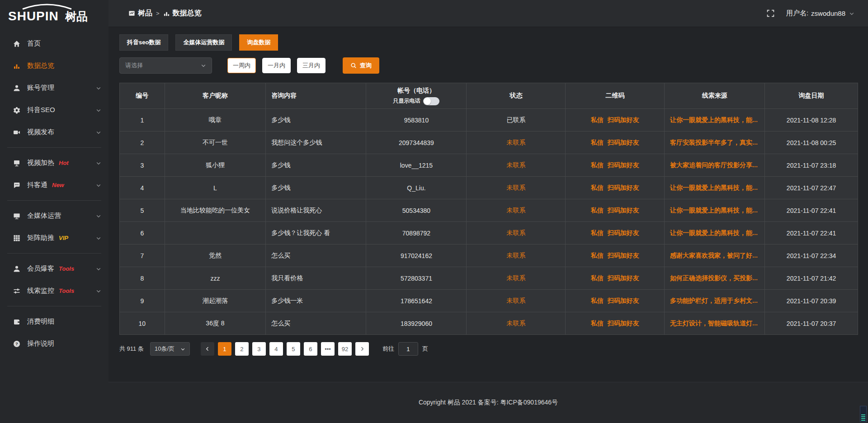  I want to click on col-header-nickname: 客户昵称, so click(215, 96).